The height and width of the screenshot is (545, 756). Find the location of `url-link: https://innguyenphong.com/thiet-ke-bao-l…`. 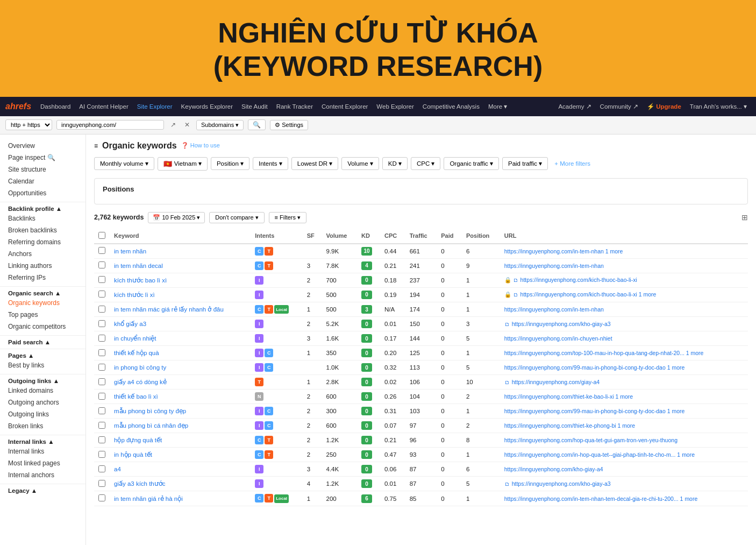

url-link: https://innguyenphong.com/thiet-ke-bao-l… is located at coordinates (559, 397).